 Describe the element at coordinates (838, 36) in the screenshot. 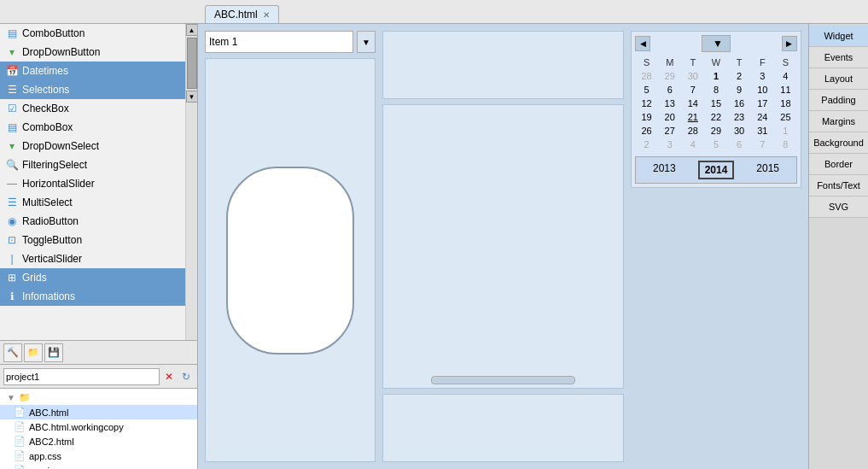

I see `right-tab-widget: Widget` at that location.